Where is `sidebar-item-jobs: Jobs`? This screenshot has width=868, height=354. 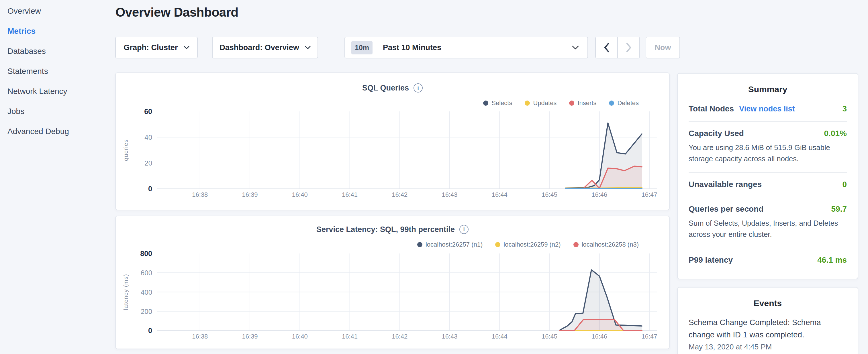
sidebar-item-jobs: Jobs is located at coordinates (58, 111).